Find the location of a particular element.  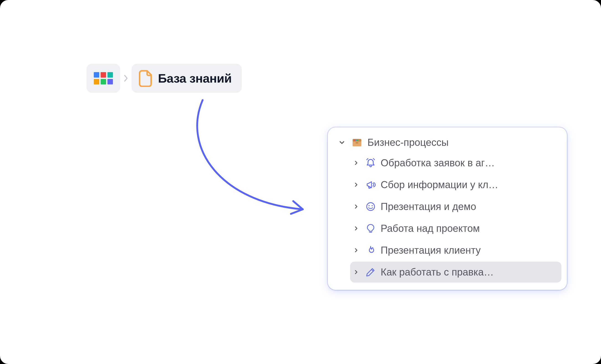

tree-item-label: Обработка заявок в аг… is located at coordinates (469, 163).